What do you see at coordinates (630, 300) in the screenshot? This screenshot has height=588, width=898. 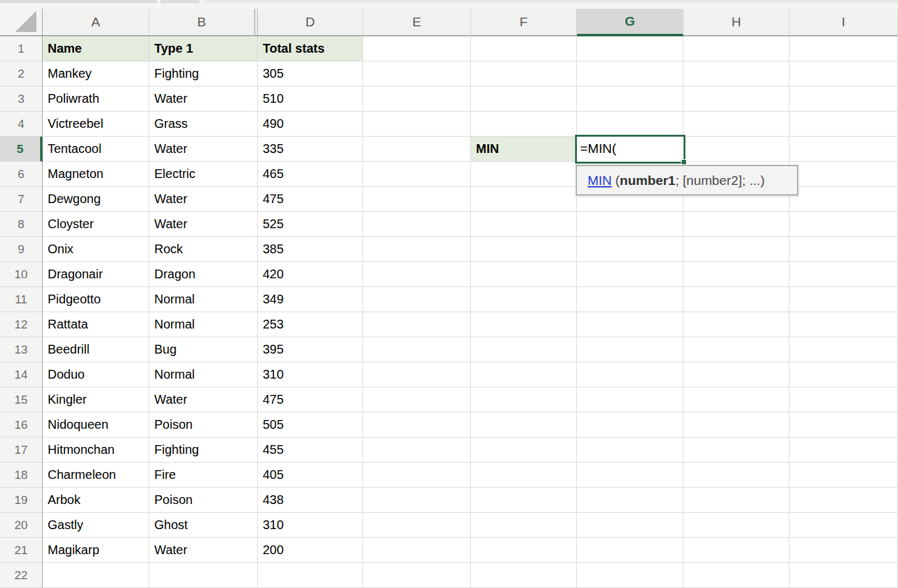 I see `cell-G11` at bounding box center [630, 300].